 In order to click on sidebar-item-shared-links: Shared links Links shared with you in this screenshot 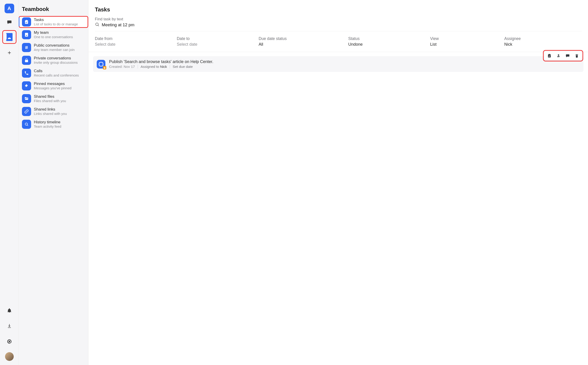, I will do `click(54, 112)`.